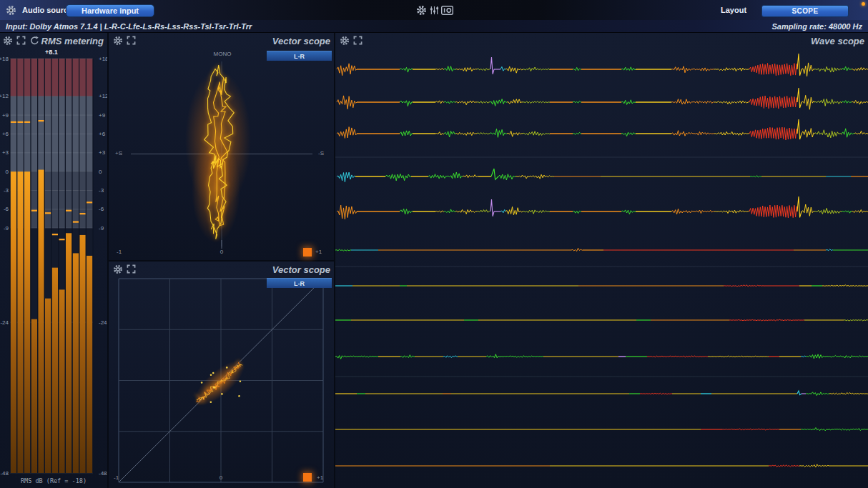 The width and height of the screenshot is (868, 488). Describe the element at coordinates (82, 214) in the screenshot. I see `peak-marker-Trl` at that location.